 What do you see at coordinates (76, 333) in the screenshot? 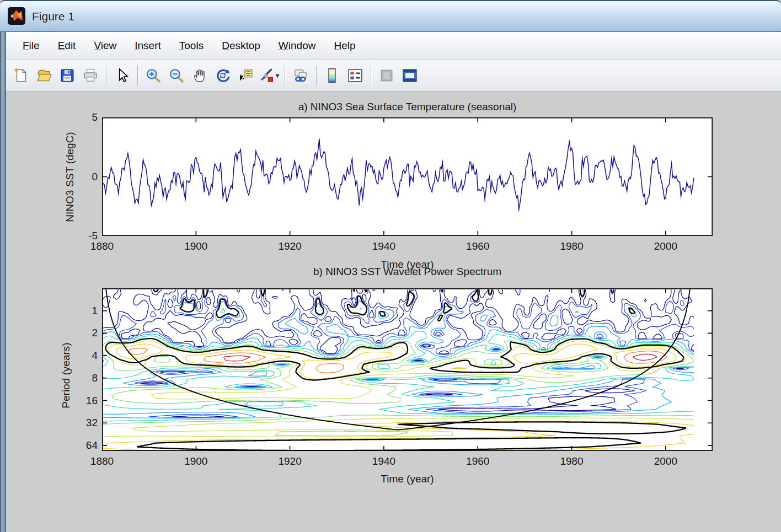
I see `y-tick-label: 2` at bounding box center [76, 333].